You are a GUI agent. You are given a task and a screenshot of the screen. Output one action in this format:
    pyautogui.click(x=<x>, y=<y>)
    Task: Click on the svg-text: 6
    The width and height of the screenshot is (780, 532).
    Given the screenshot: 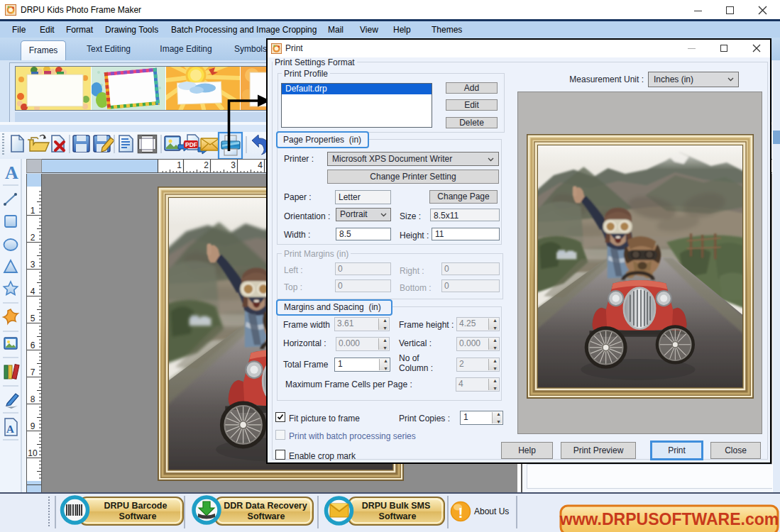 What is the action you would take?
    pyautogui.click(x=33, y=345)
    